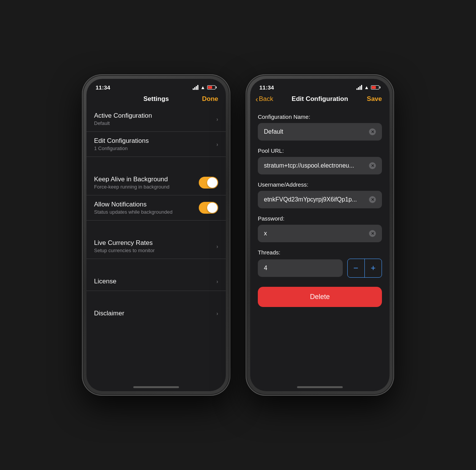  Describe the element at coordinates (103, 88) in the screenshot. I see `status-time-left: 11:34` at that location.